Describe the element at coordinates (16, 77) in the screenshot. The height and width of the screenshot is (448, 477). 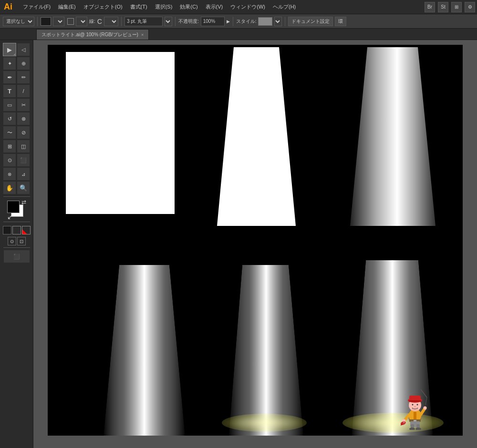
I see `tool-row-3: ✒ ✏` at that location.